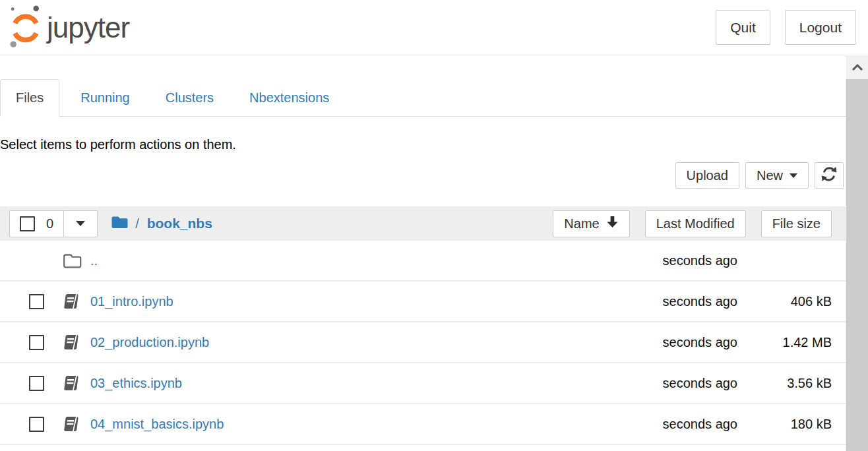 Image resolution: width=868 pixels, height=451 pixels. Describe the element at coordinates (612, 224) in the screenshot. I see `arrow-down-icon` at that location.